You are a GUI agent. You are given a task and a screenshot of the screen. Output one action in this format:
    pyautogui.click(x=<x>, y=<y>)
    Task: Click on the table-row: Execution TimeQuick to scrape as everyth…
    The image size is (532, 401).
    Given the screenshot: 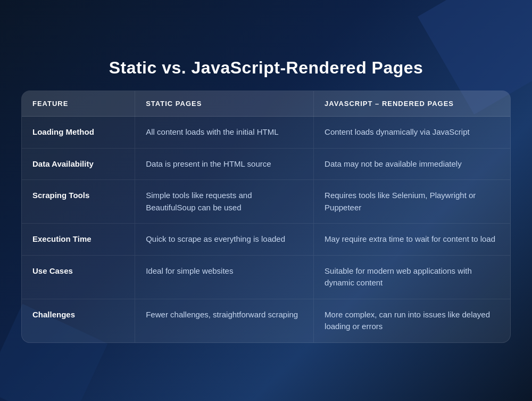 What is the action you would take?
    pyautogui.click(x=266, y=240)
    